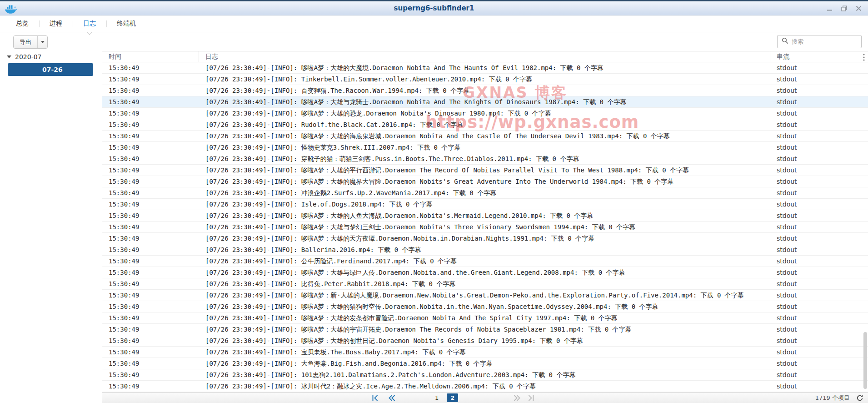 This screenshot has height=403, width=868. I want to click on row-log: [07/26 23:30:49]-[INFO]: 宝贝老板.The.Boss.B…, so click(484, 352).